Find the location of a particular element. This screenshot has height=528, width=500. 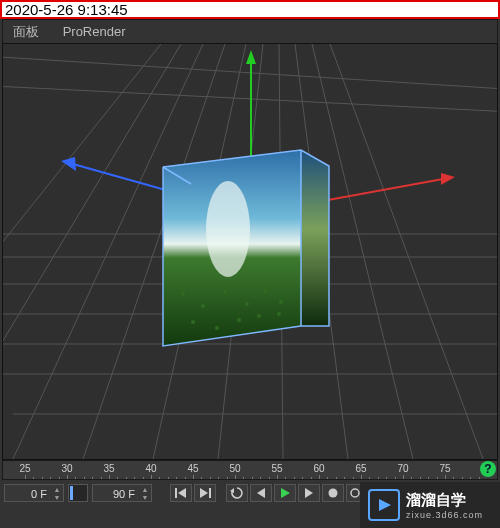

help-icon: ? is located at coordinates (488, 469).